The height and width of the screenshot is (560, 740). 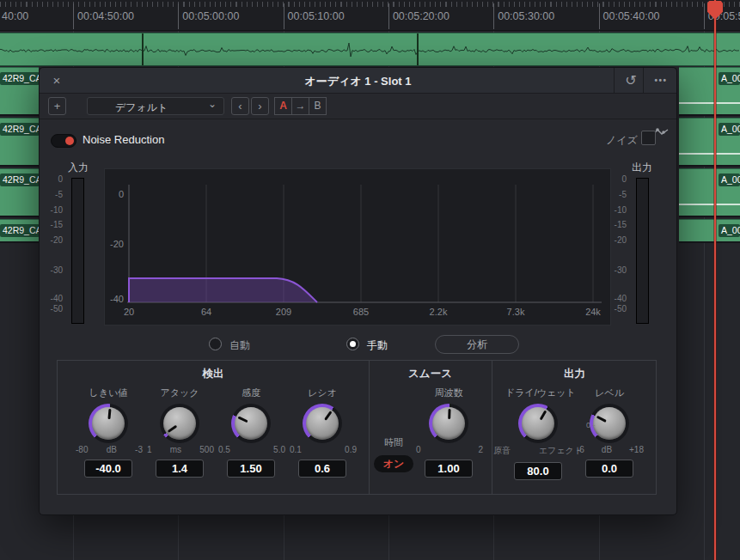 I want to click on output-meter-label: 出力, so click(x=642, y=168).